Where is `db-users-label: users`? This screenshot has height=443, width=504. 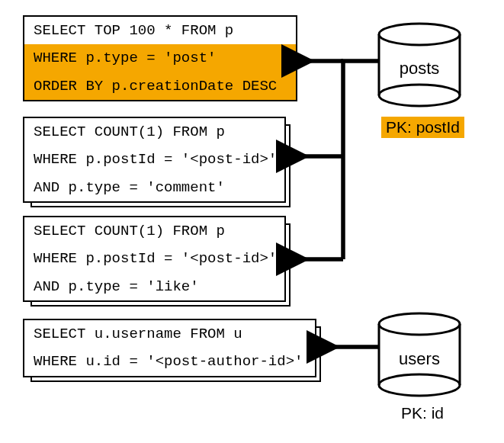 db-users-label: users is located at coordinates (419, 359).